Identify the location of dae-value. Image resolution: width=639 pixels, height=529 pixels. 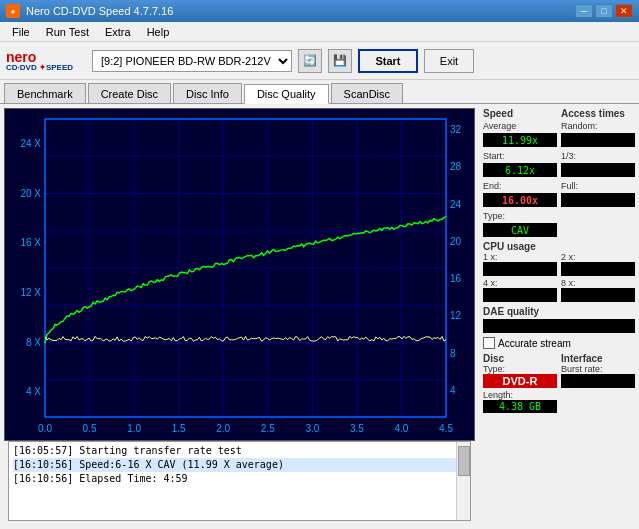
(559, 326).